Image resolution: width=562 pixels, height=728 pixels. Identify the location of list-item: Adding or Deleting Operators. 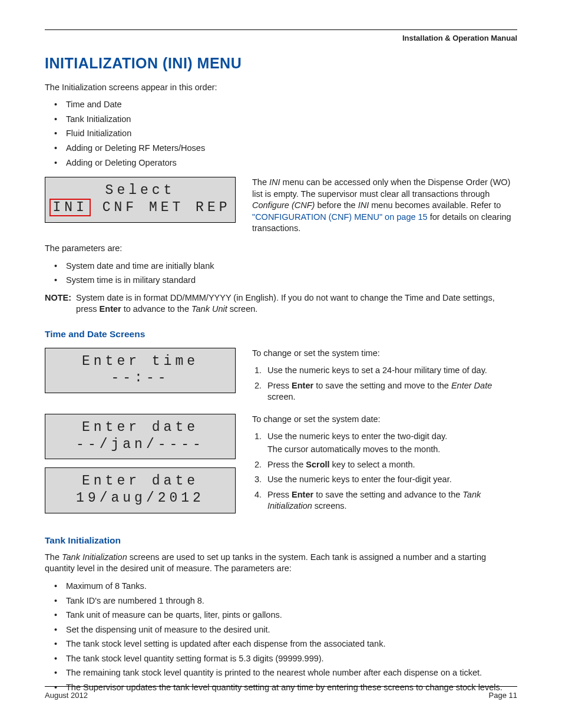
(285, 163).